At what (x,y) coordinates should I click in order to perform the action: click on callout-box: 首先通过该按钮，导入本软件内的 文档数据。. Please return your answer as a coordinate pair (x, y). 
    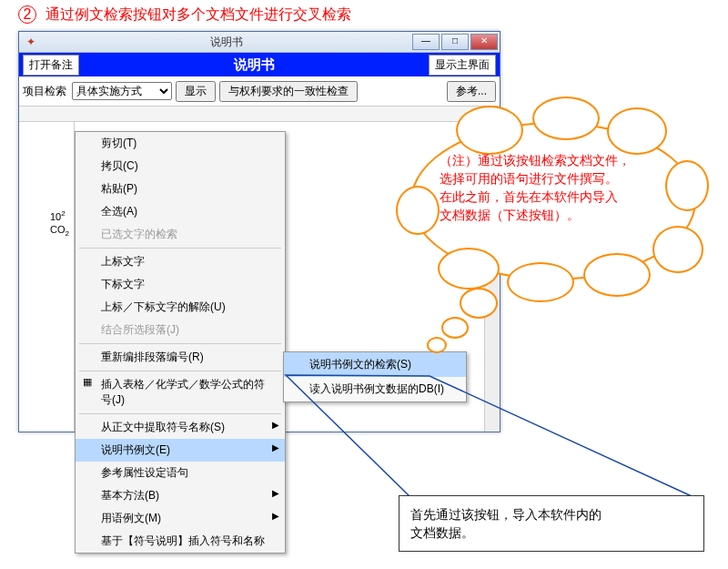
    Looking at the image, I should click on (551, 523).